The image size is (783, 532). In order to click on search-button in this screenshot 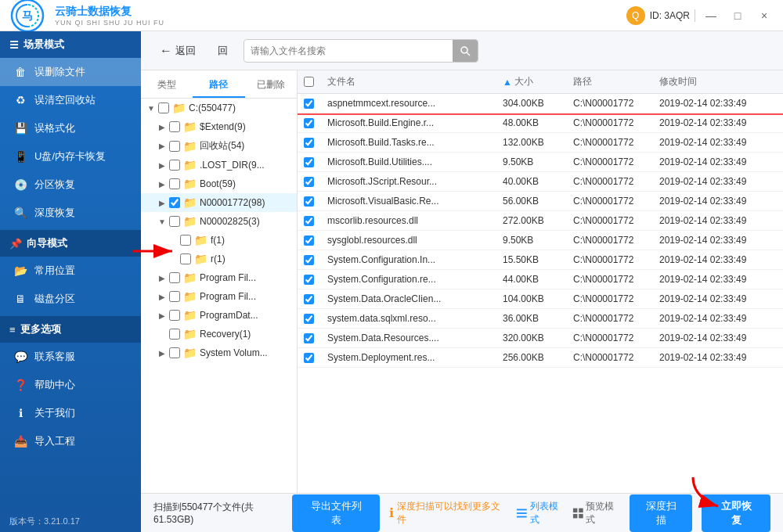, I will do `click(465, 51)`.